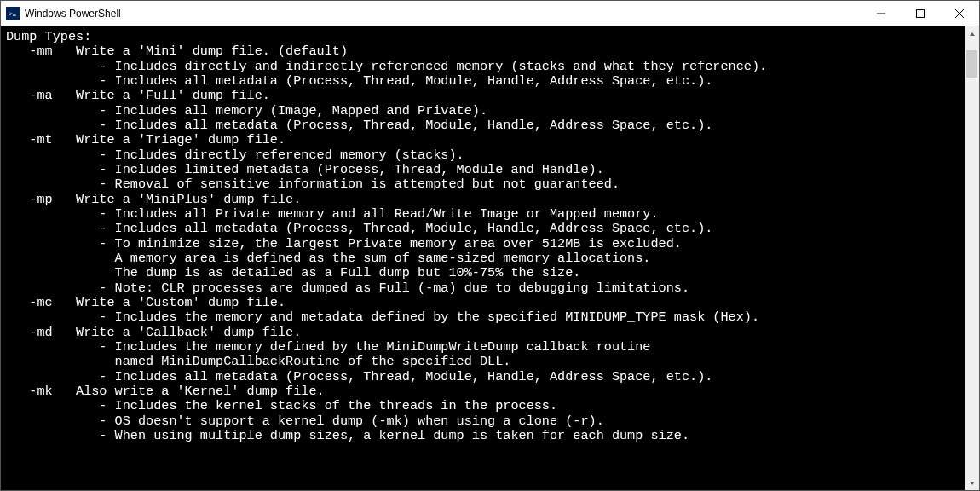  What do you see at coordinates (211, 51) in the screenshot?
I see `option-description: Write a 'Mini' dump file. (default)` at bounding box center [211, 51].